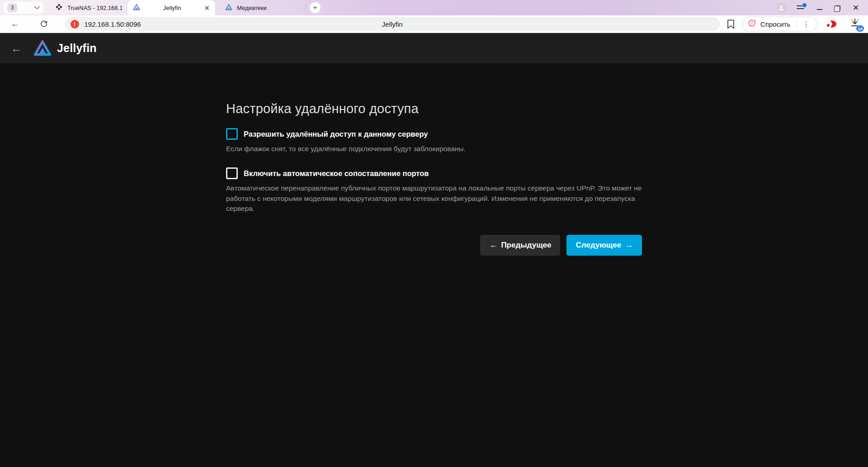 Image resolution: width=868 pixels, height=467 pixels. Describe the element at coordinates (113, 24) in the screenshot. I see `url-text: 192.168.1.50:8096` at that location.